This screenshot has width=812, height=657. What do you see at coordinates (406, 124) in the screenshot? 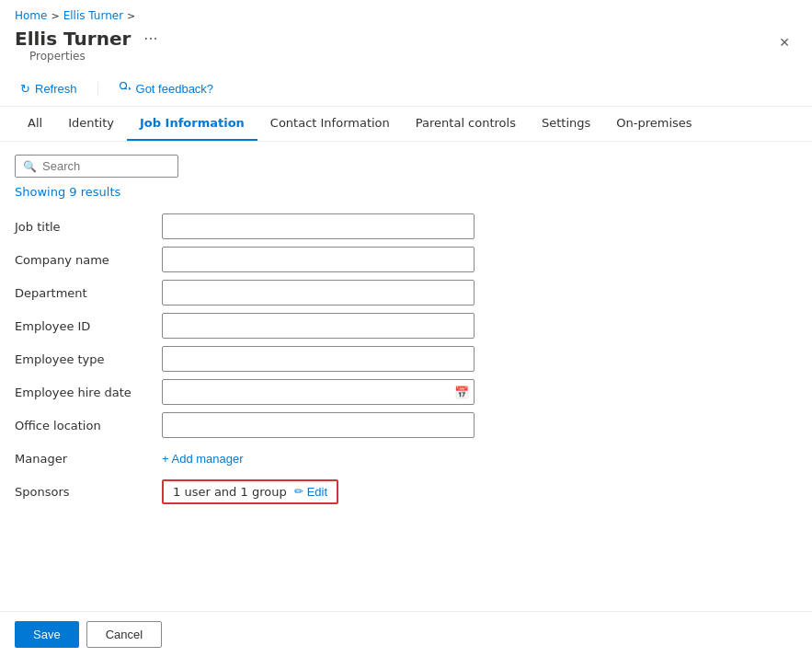
I see `tabs: All Identity Job Information Contact Inf…` at bounding box center [406, 124].